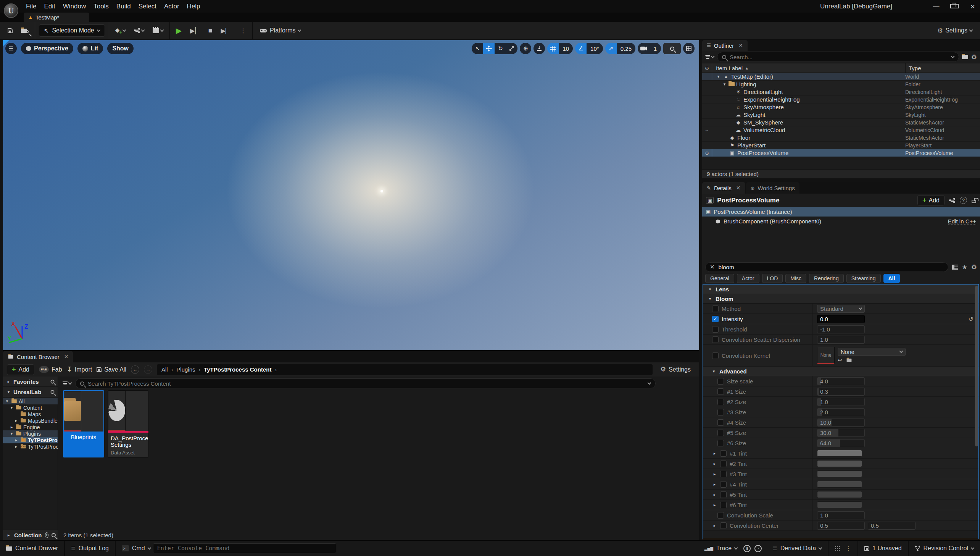 This screenshot has height=556, width=980. Describe the element at coordinates (809, 68) in the screenshot. I see `column-item-label: Item Label▲` at that location.